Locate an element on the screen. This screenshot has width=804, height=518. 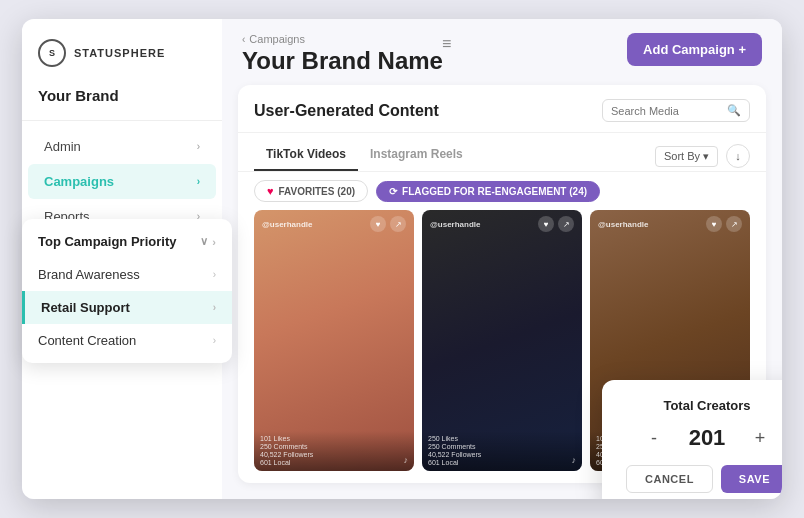
tabs-left: TikTok Videos Instagram Reels is located at coordinates (364, 156).